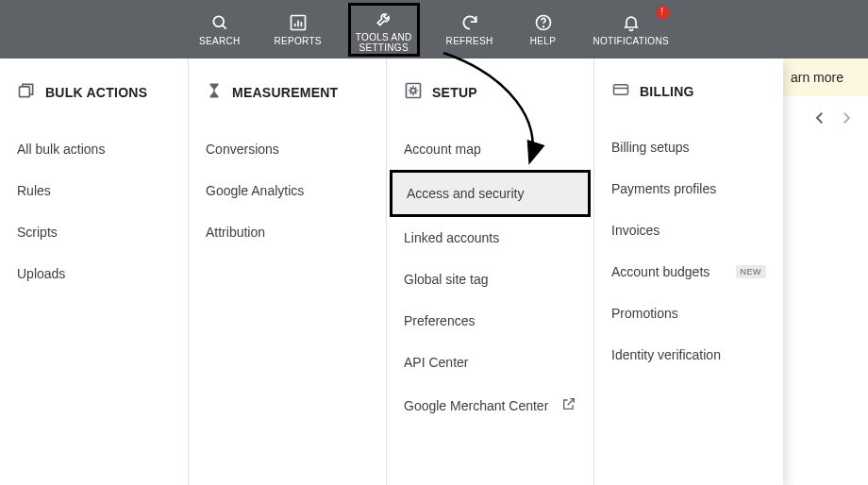  I want to click on menu-account-budgets: Account budgets NEW, so click(689, 272).